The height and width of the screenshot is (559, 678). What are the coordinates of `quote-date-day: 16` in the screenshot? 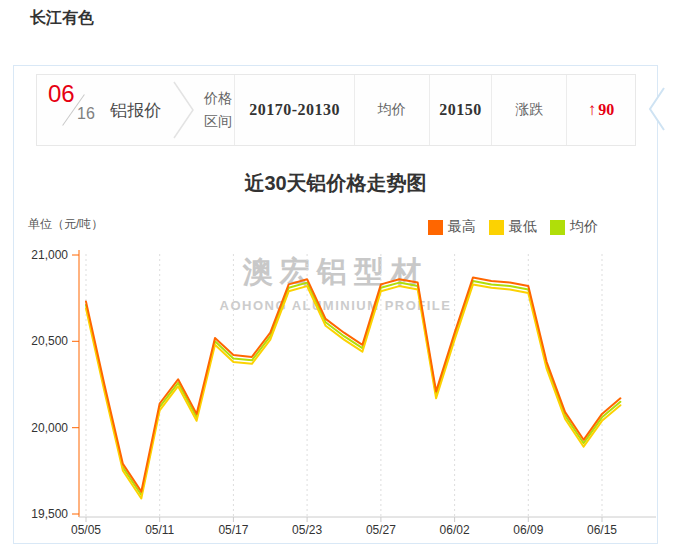 It's located at (86, 114).